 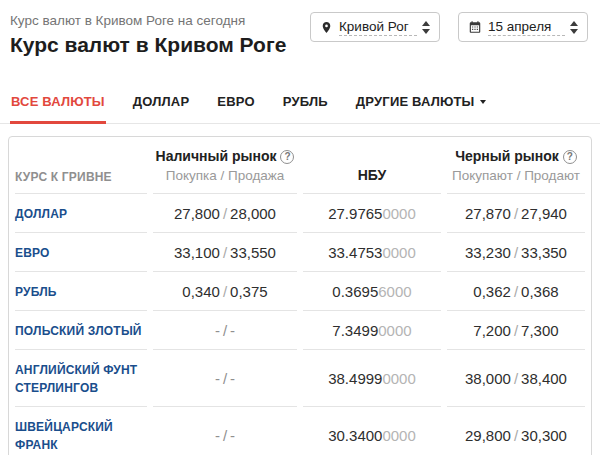 What do you see at coordinates (300, 214) in the screenshot?
I see `table-row-dollar: ДОЛЛАР 27,800/28,000 27.97650000 27,870/…` at bounding box center [300, 214].